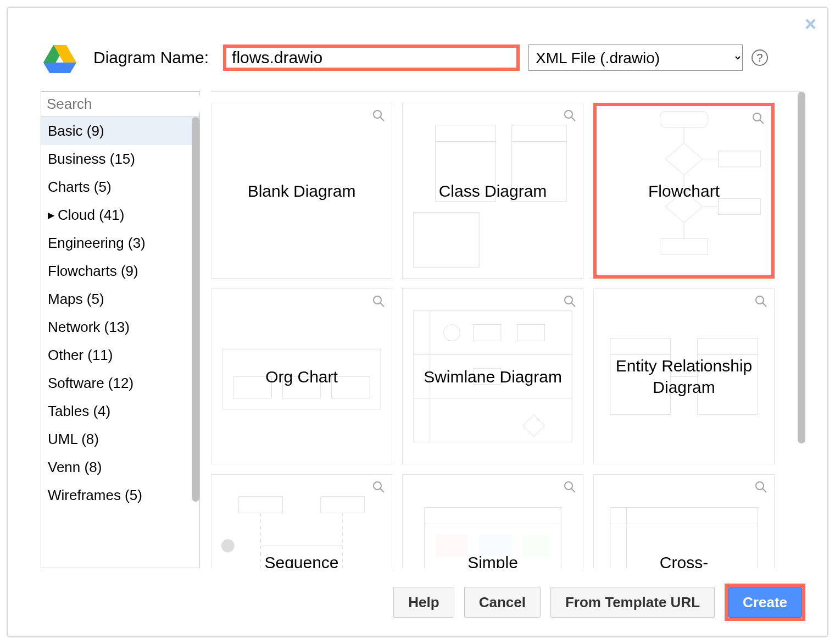 The image size is (835, 644). What do you see at coordinates (91, 384) in the screenshot?
I see `category-label: Software (12)` at bounding box center [91, 384].